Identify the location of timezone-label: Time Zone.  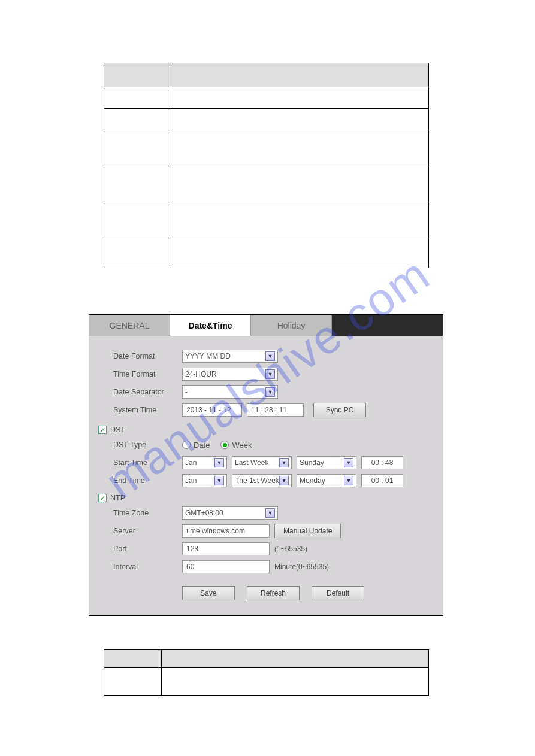
(133, 513).